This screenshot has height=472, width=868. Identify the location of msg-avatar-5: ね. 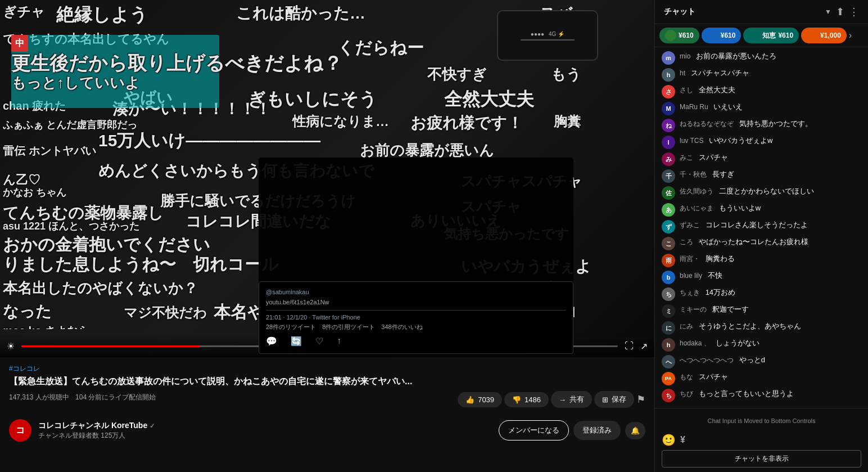
(668, 125).